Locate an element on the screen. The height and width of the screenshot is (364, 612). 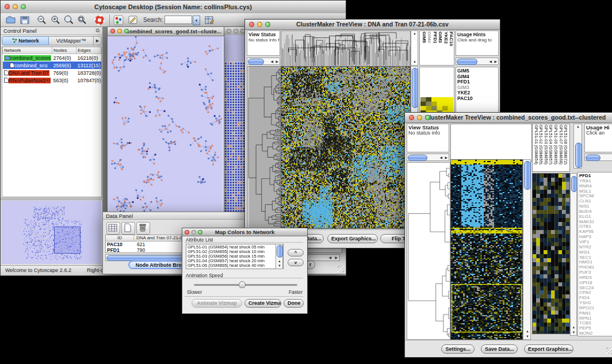
zoom-selected-icon is located at coordinates (82, 21).